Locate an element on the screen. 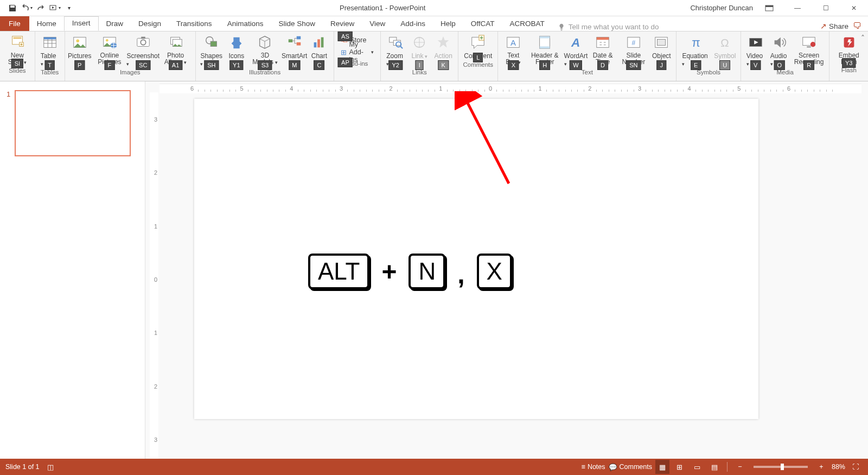  tab-transitions: Transitions is located at coordinates (194, 24).